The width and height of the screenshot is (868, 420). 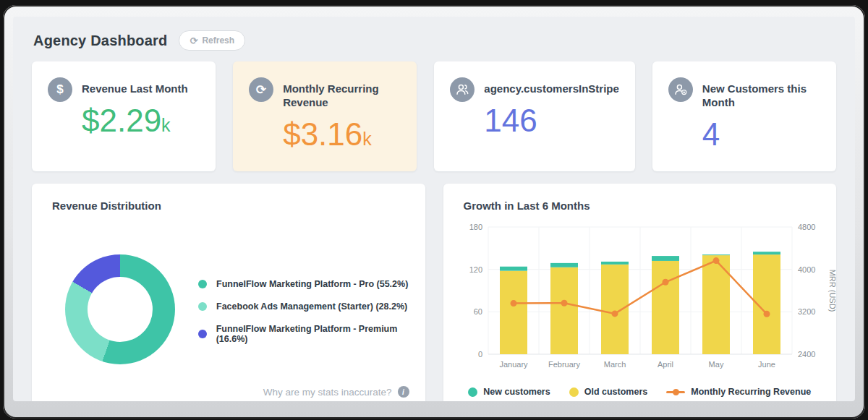 What do you see at coordinates (615, 364) in the screenshot?
I see `x-axis-label: March` at bounding box center [615, 364].